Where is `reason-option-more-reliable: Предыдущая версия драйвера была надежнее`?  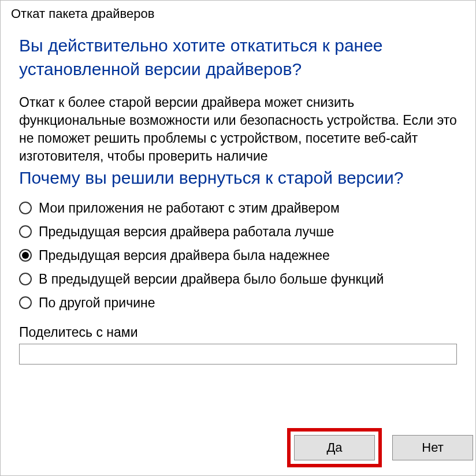 reason-option-more-reliable: Предыдущая версия драйвера была надежнее is located at coordinates (238, 255).